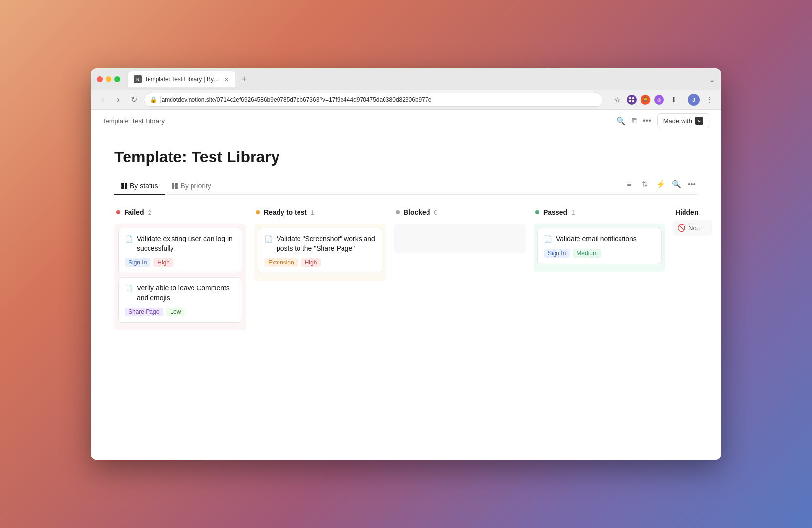 Image resolution: width=812 pixels, height=528 pixels. I want to click on card-title-4: Validate email notifications, so click(596, 239).